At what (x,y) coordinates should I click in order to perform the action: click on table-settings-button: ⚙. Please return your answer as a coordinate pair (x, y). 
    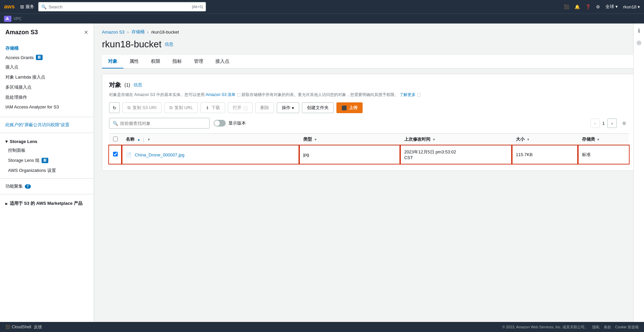
    Looking at the image, I should click on (624, 123).